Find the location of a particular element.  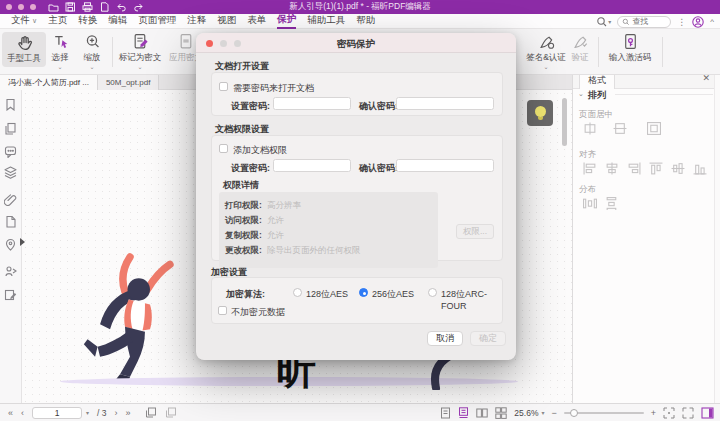

next-view-icon is located at coordinates (171, 412).